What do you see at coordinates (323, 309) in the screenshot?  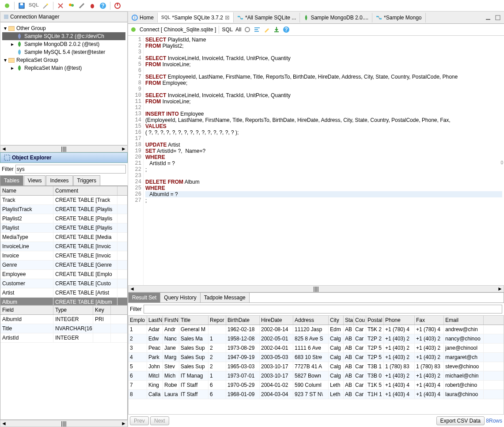 I see `result-filter-input` at bounding box center [323, 309].